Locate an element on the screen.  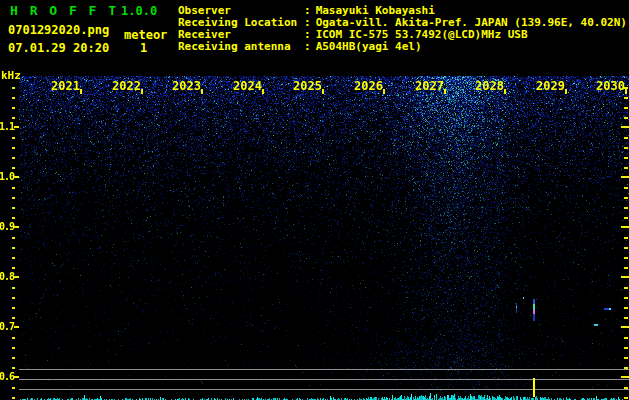
info-row-antenna: Receiving antenna:A504HB(yagi 4el) is located at coordinates (300, 46).